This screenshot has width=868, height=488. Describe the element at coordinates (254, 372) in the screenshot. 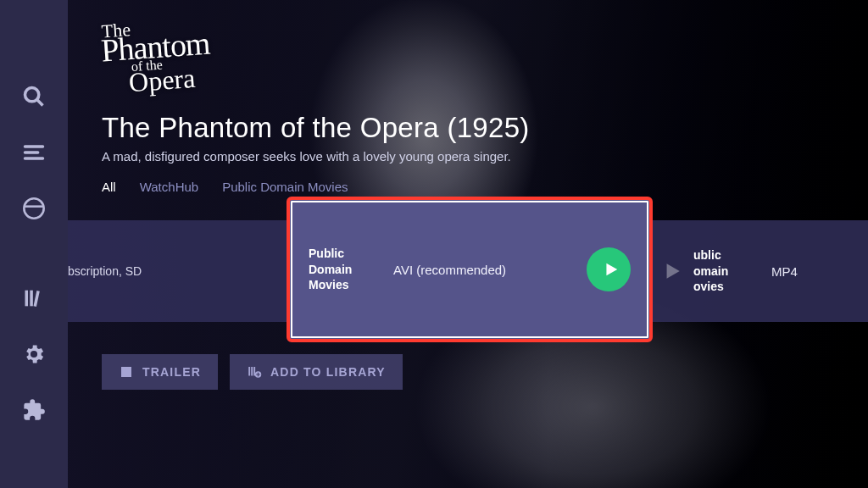

I see `library-add-icon` at that location.